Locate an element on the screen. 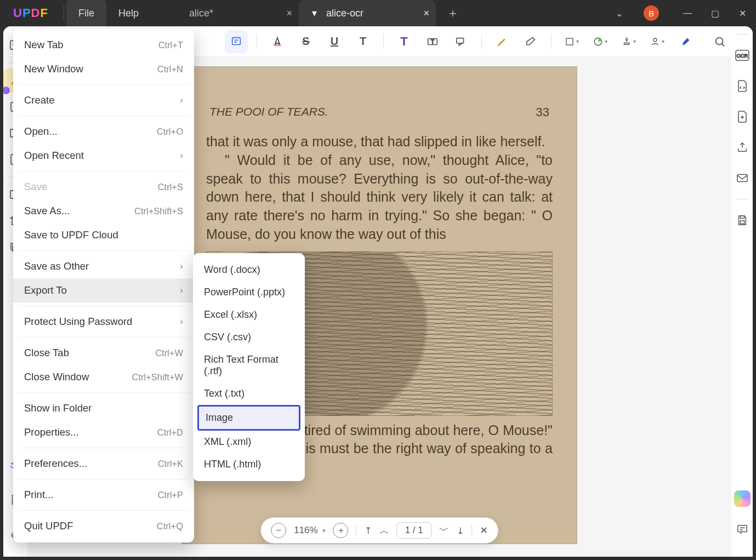 The height and width of the screenshot is (560, 756). zoom-in-button: ＋ is located at coordinates (341, 530).